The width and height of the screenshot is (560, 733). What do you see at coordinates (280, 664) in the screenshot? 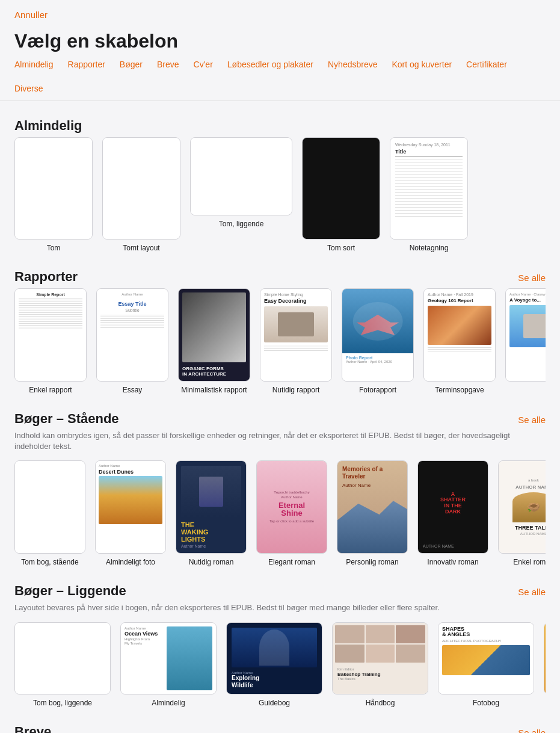
I see `templates-row-boeger-liggende: Tom bog, liggende Author Name Ocean View…` at bounding box center [280, 664].